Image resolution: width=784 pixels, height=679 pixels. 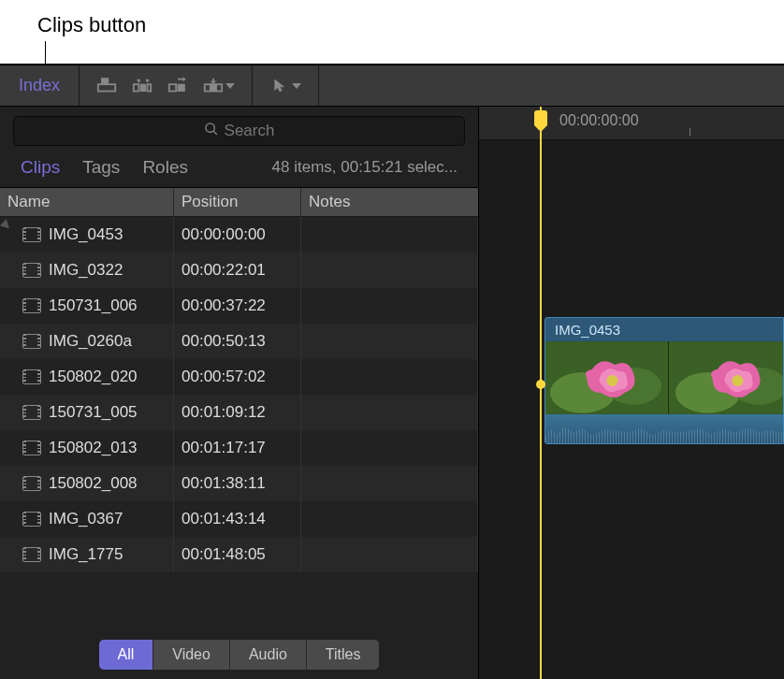 What do you see at coordinates (389, 202) in the screenshot?
I see `column-header-notes: Notes` at bounding box center [389, 202].